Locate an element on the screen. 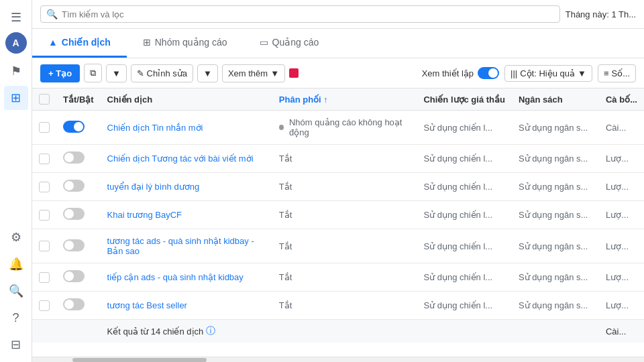  status-dot is located at coordinates (282, 127).